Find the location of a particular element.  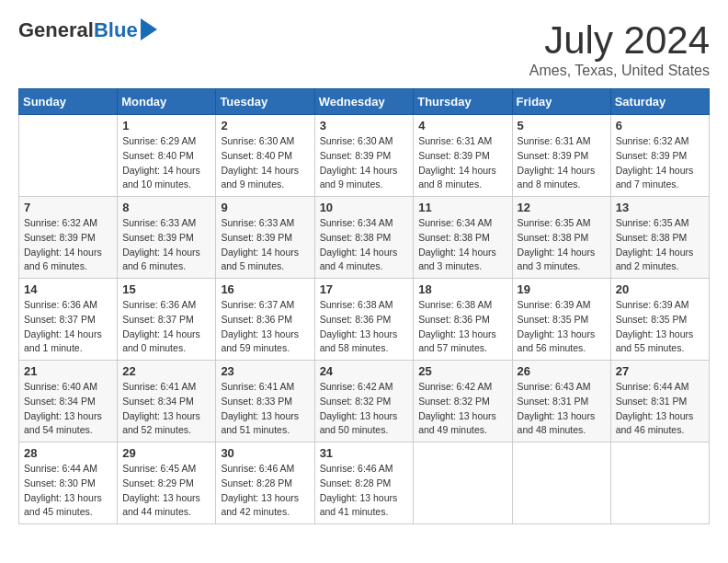

calendar-cell: 29Sunrise: 6:45 AMSunset: 8:29 PMDayligh… is located at coordinates (167, 484).